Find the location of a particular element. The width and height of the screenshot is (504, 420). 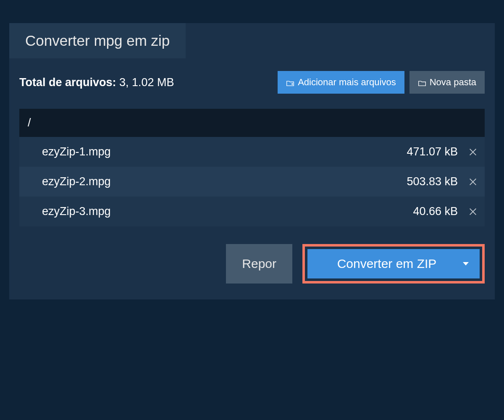

total-files-label: Total de arquivos: 3, 1.02 MB is located at coordinates (97, 82).